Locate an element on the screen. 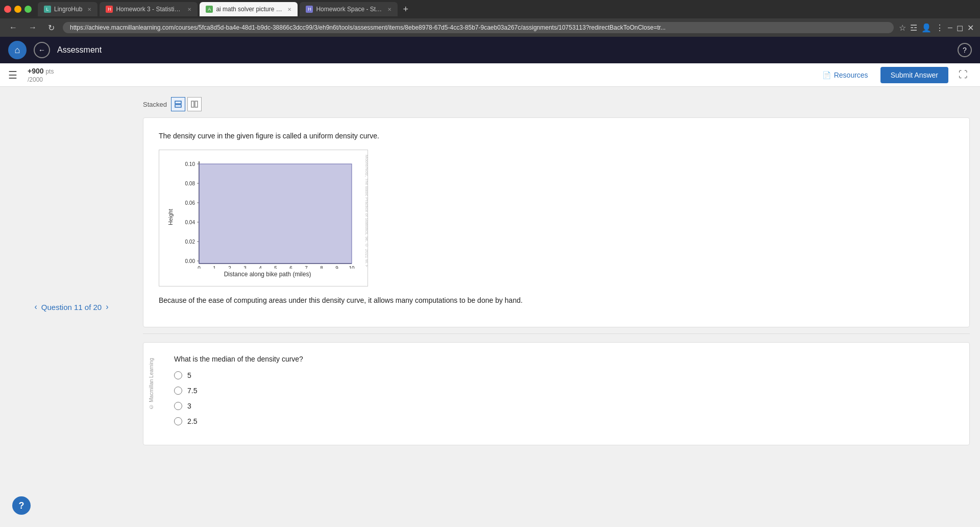 The image size is (980, 527). svg-text: 6 is located at coordinates (291, 267).